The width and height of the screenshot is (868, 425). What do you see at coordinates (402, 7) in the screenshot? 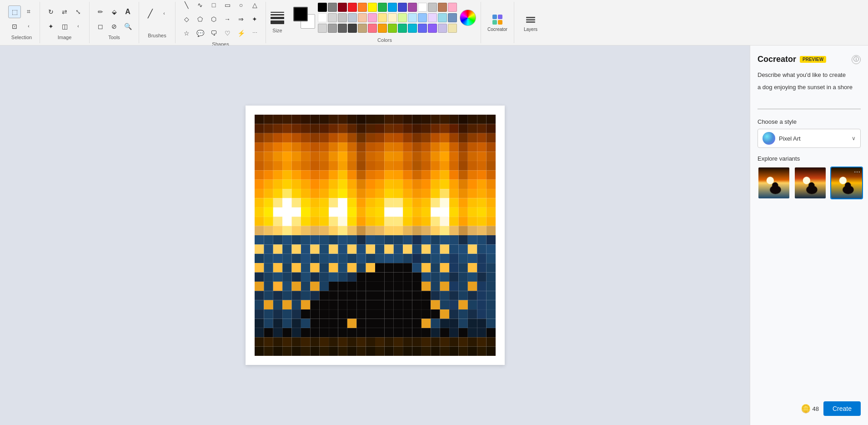
I see `color-indigo` at bounding box center [402, 7].